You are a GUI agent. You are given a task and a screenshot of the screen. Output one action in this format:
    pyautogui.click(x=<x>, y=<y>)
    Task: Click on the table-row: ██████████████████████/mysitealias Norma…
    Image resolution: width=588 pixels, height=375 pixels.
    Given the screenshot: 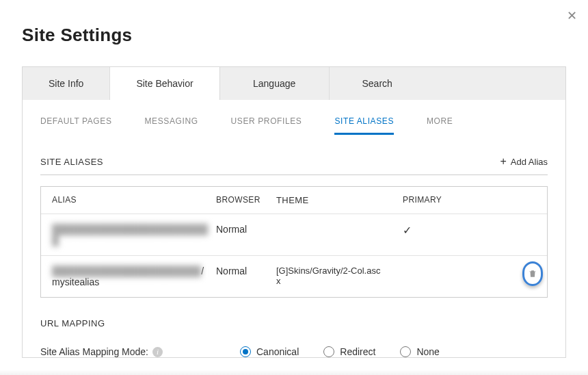 What is the action you would take?
    pyautogui.click(x=294, y=276)
    